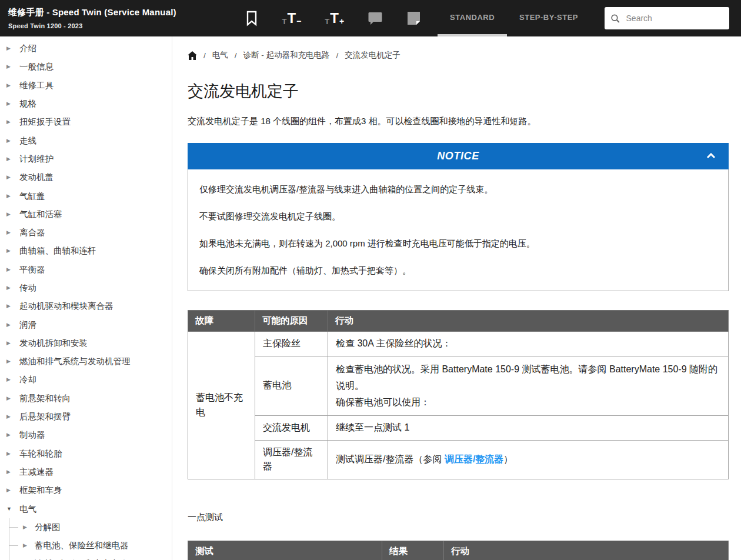  I want to click on notice-header: NOTICE, so click(458, 156).